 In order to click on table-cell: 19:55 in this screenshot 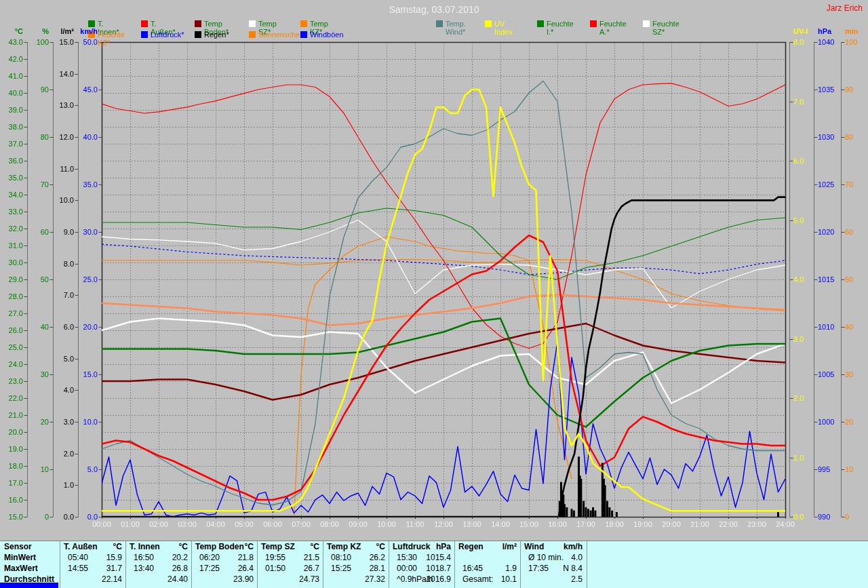, I will do `click(275, 557)`.